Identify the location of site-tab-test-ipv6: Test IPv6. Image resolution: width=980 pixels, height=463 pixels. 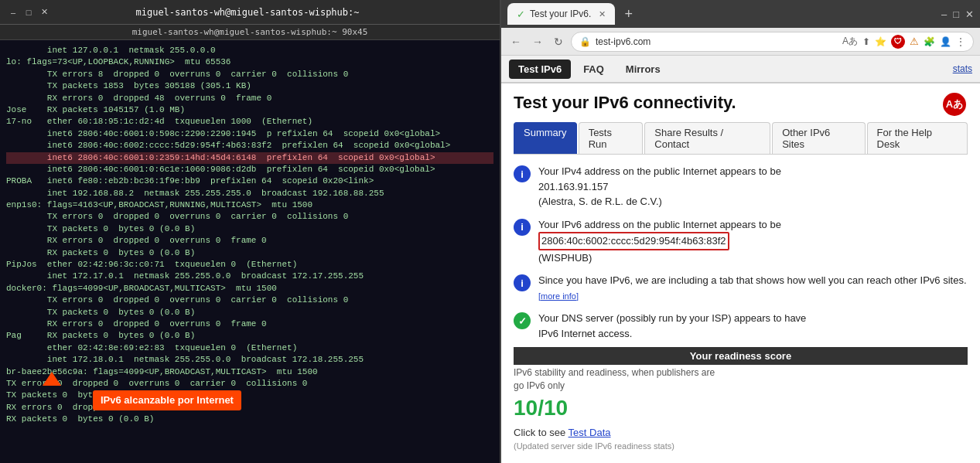
(540, 70).